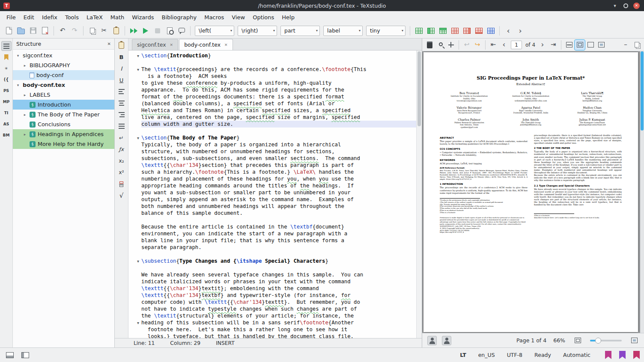 The image size is (644, 362). Describe the element at coordinates (626, 45) in the screenshot. I see `minimize-viewer-button: –` at that location.